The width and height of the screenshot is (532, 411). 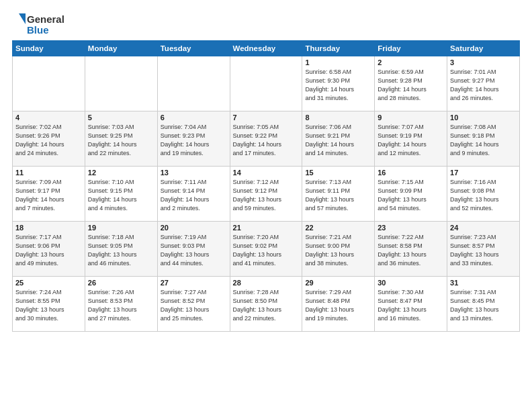 I want to click on day-info: Sunrise: 7:09 AM Sunset: 9:17 PM Dayligh…, so click(x=48, y=195).